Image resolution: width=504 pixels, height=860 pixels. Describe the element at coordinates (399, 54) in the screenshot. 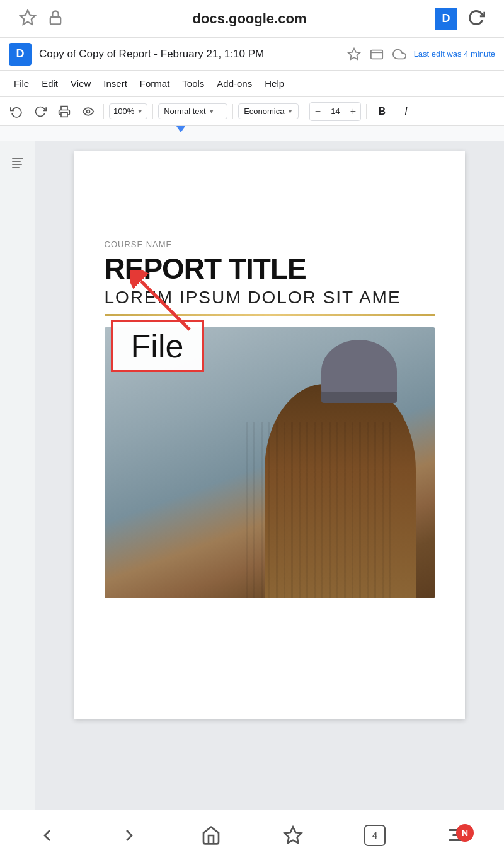

I see `cloud-icon` at that location.